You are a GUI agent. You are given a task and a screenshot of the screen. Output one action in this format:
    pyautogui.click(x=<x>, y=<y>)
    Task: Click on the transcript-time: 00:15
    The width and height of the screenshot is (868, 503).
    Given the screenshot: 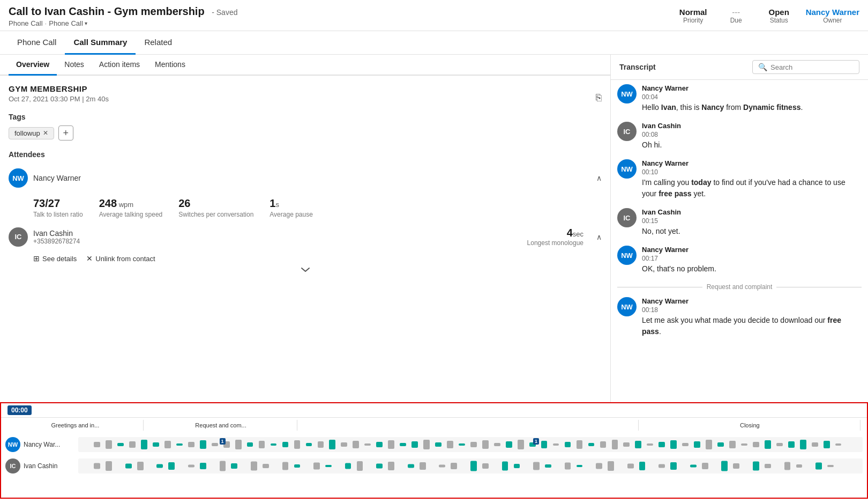 What is the action you would take?
    pyautogui.click(x=661, y=221)
    